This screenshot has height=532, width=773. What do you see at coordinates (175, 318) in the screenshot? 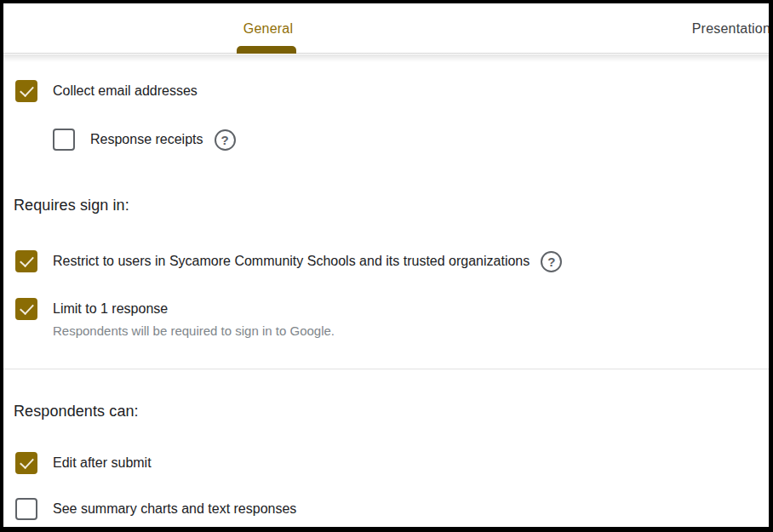
I see `row-limit-response: Limit to 1 response Respondents will be …` at bounding box center [175, 318].